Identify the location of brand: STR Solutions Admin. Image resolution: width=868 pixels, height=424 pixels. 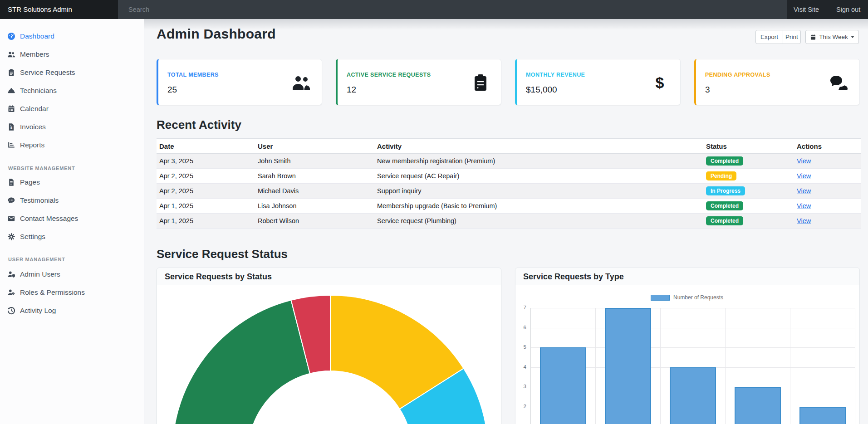
(59, 10).